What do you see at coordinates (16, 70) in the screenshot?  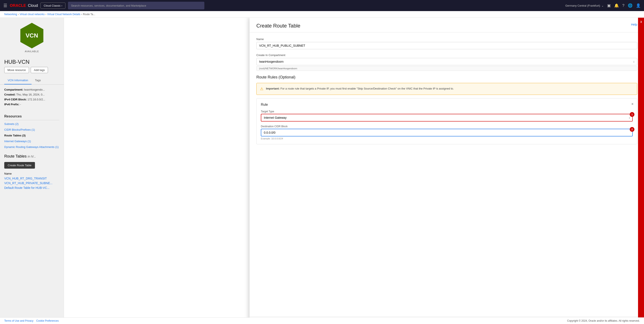 I see `move-resource-button: Move resource` at bounding box center [16, 70].